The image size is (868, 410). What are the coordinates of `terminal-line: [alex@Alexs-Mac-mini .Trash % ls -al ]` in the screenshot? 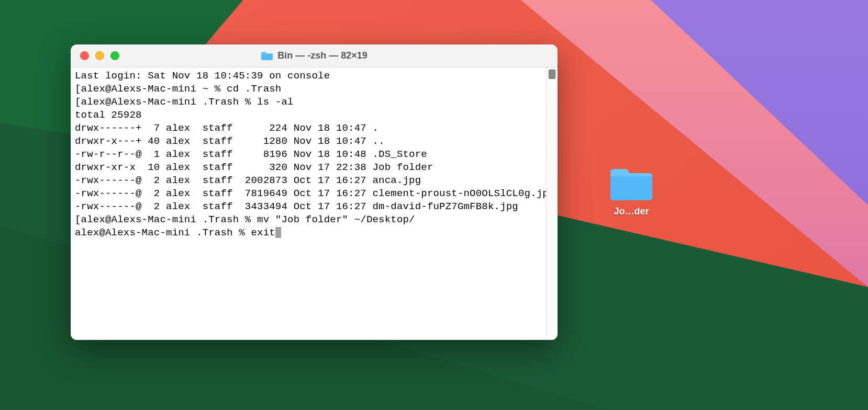 It's located at (308, 102).